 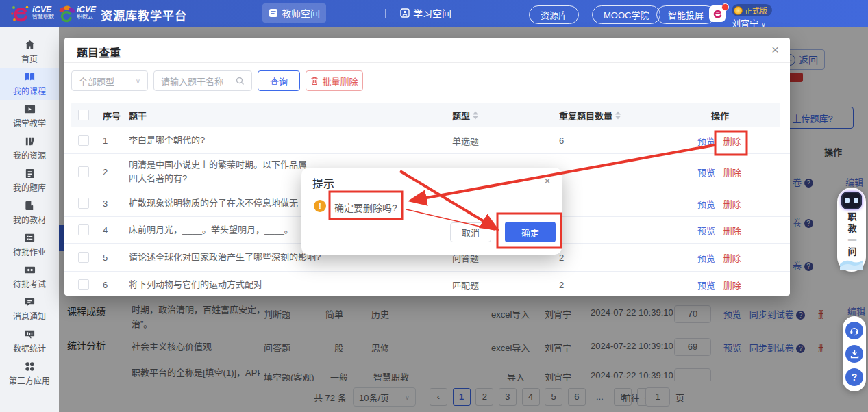 What do you see at coordinates (852, 235) in the screenshot?
I see `assistant-label: 职教一问` at bounding box center [852, 235].